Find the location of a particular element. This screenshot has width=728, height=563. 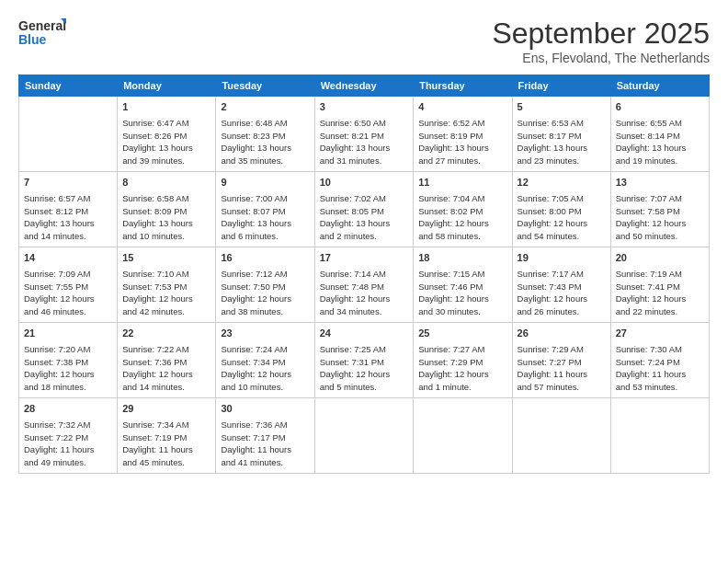

cell-info-text: Sunrise: 6:57 AM Sunset: 8:12 PM Dayligh… is located at coordinates (68, 217).